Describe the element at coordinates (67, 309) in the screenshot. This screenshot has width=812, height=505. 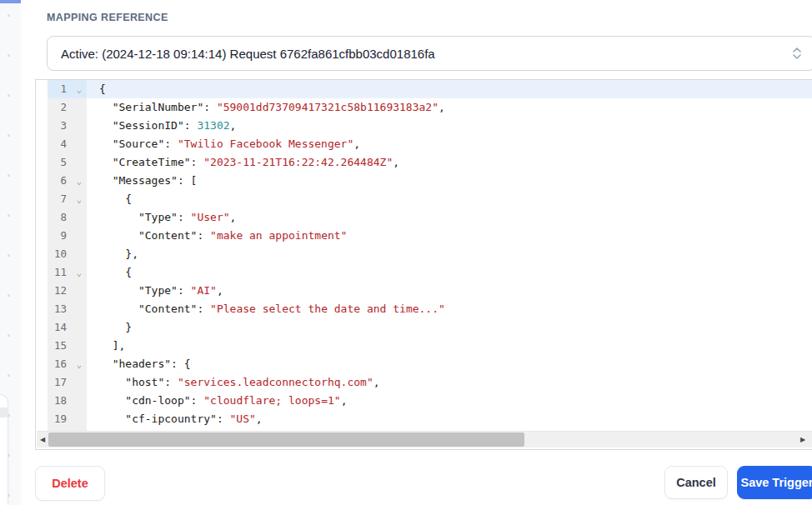
I see `line-number: 13` at that location.